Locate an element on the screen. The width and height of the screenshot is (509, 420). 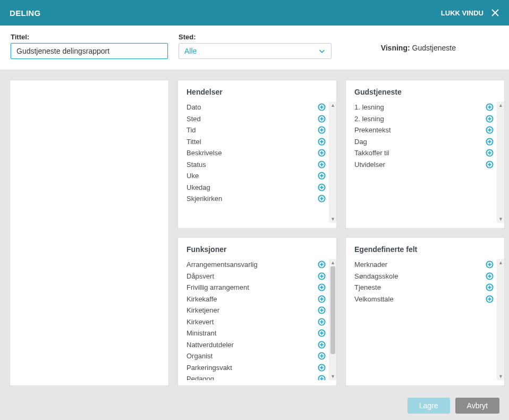
scroll-thumb is located at coordinates (333, 310).